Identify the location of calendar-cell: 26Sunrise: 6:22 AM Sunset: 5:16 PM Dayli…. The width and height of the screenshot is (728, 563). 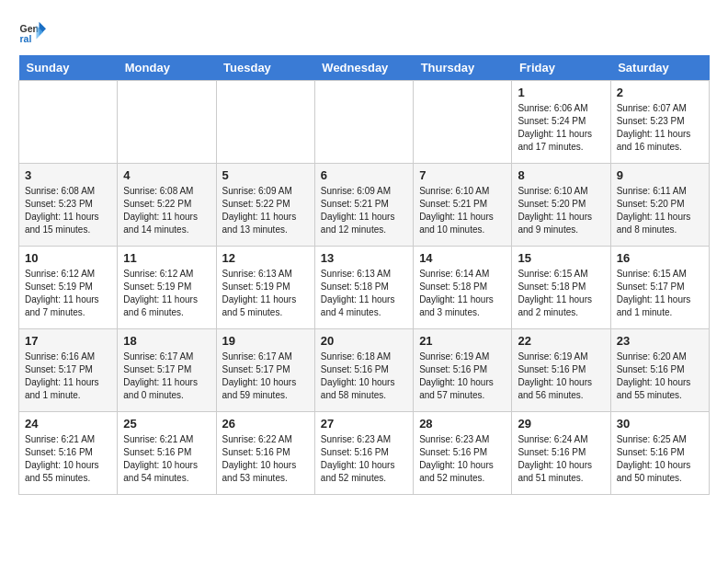
(265, 454).